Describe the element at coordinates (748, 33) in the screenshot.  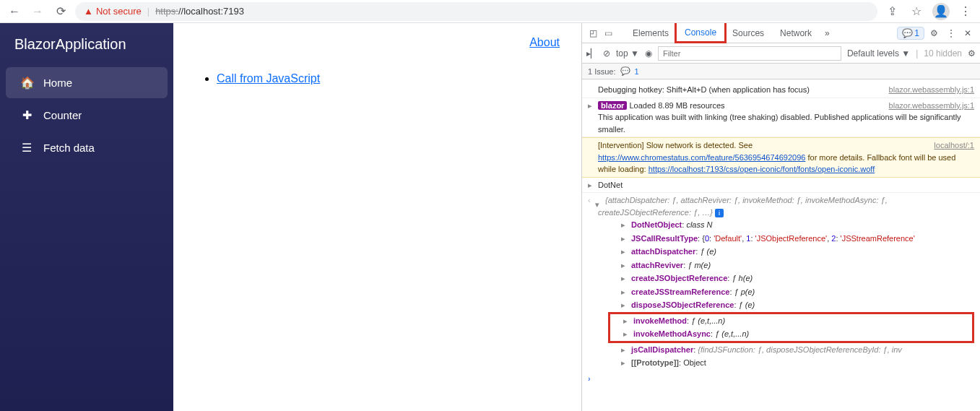
I see `tab-sources: Sources` at that location.